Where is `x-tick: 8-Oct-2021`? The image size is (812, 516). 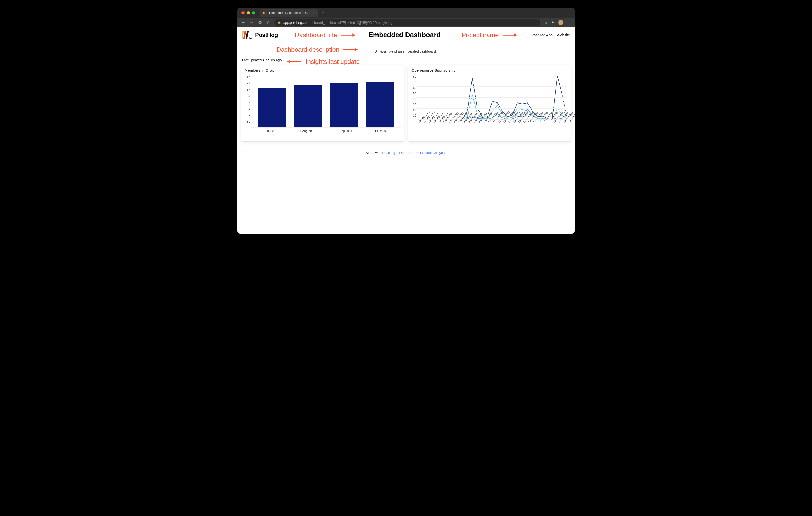
x-tick: 8-Oct-2021 is located at coordinates (478, 122).